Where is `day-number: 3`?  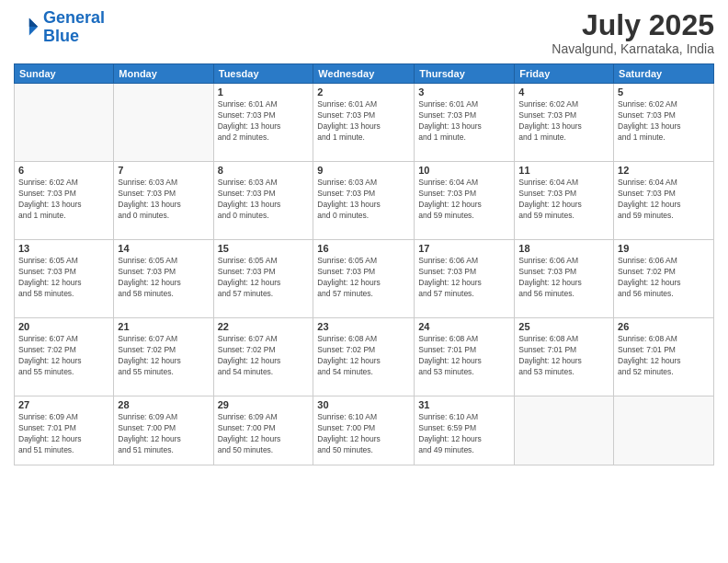
day-number: 3 is located at coordinates (464, 92).